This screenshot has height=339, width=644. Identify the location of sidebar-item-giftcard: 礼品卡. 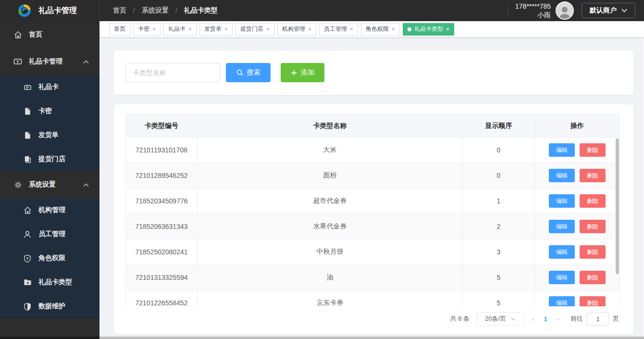
(50, 87).